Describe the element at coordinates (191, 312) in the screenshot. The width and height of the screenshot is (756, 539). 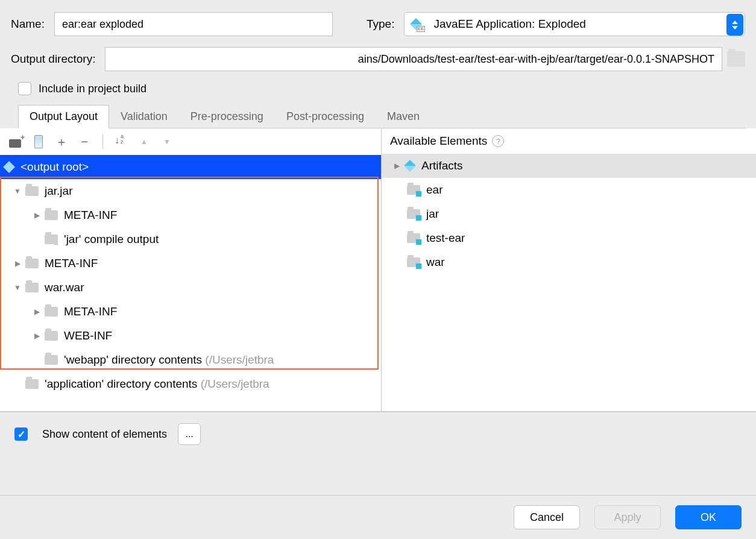
I see `tree-item-war-metainf: META-INF` at that location.